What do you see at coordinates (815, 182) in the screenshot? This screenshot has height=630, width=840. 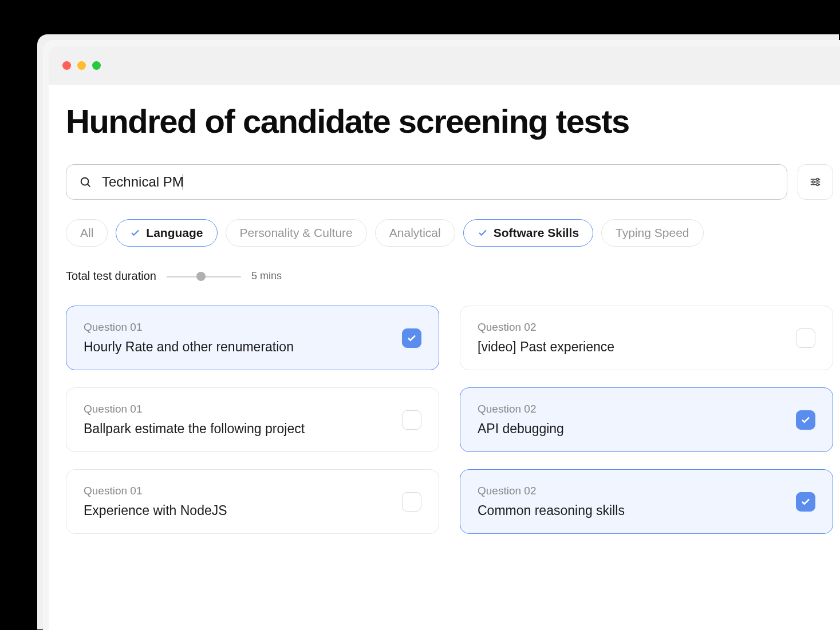 I see `sliders-icon` at bounding box center [815, 182].